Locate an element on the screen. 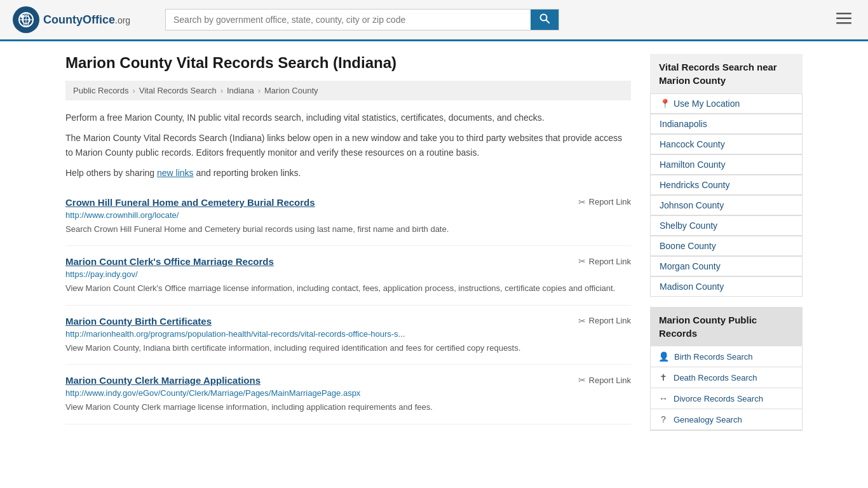  logo-area: CountyOffice.org is located at coordinates (83, 20).